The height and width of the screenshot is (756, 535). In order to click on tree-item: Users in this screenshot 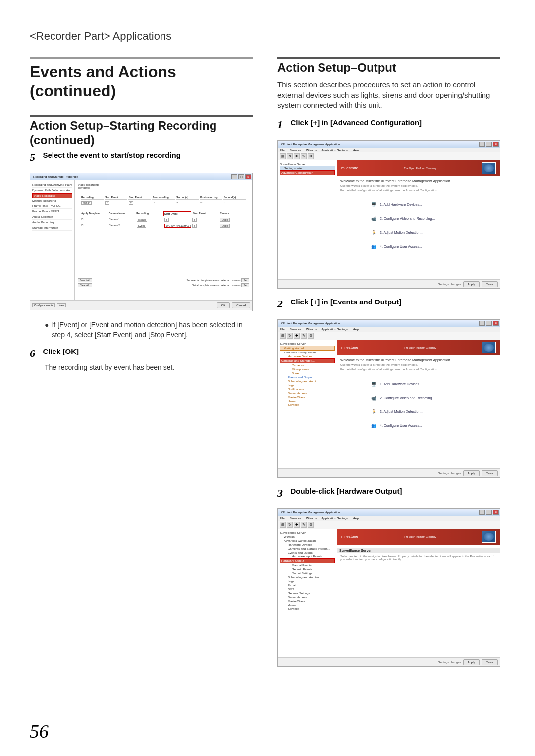, I will do `click(307, 401)`.